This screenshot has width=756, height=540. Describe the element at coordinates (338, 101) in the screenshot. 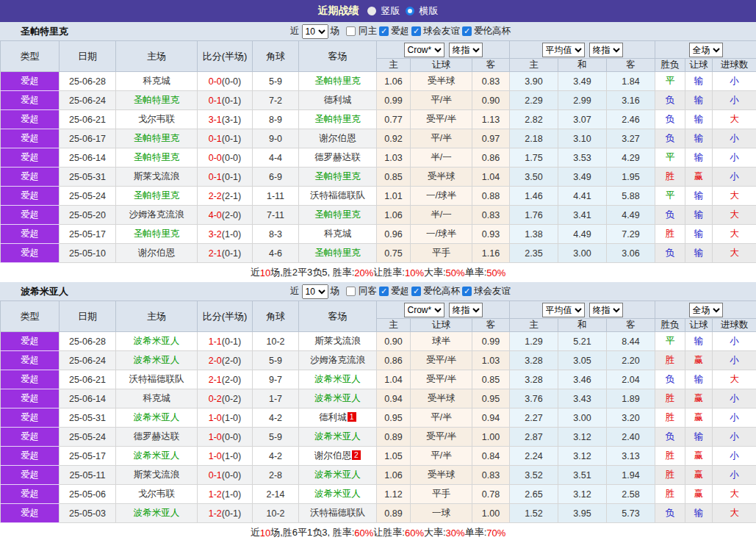

I see `away-team-cell: 德利城` at that location.